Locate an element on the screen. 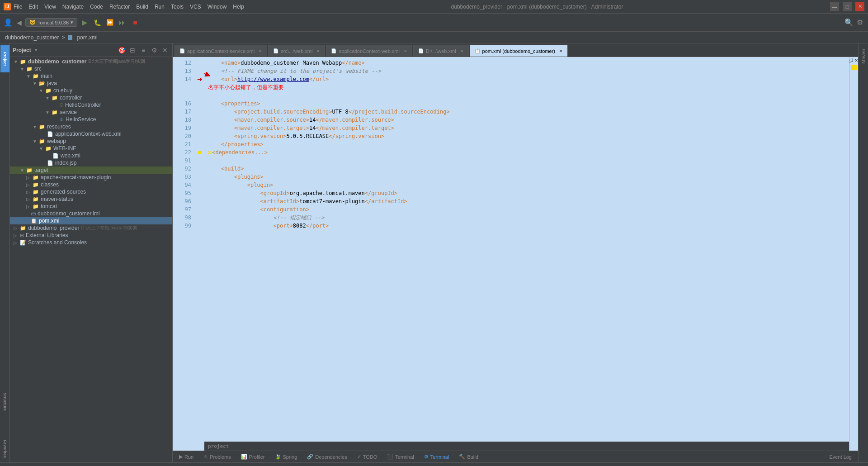  stop-button: ■ is located at coordinates (135, 23).